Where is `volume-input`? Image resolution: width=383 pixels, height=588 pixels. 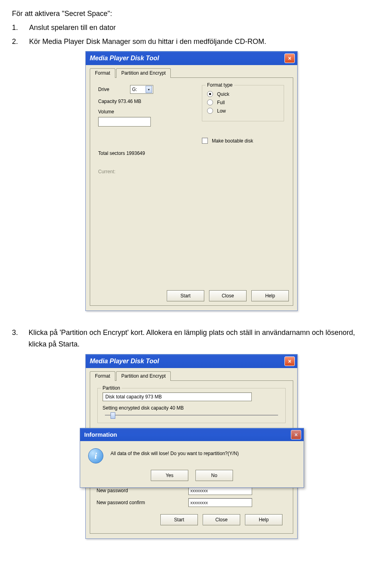
volume-input is located at coordinates (124, 122).